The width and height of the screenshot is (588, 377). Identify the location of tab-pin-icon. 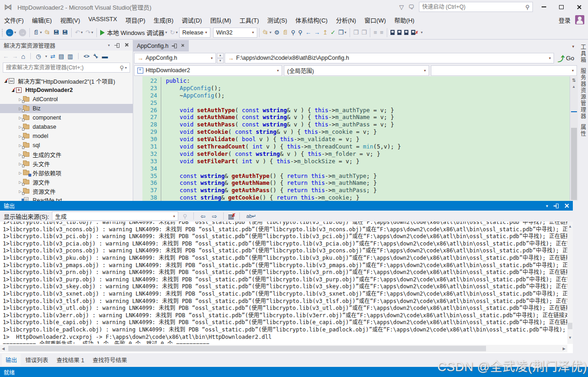
(175, 46).